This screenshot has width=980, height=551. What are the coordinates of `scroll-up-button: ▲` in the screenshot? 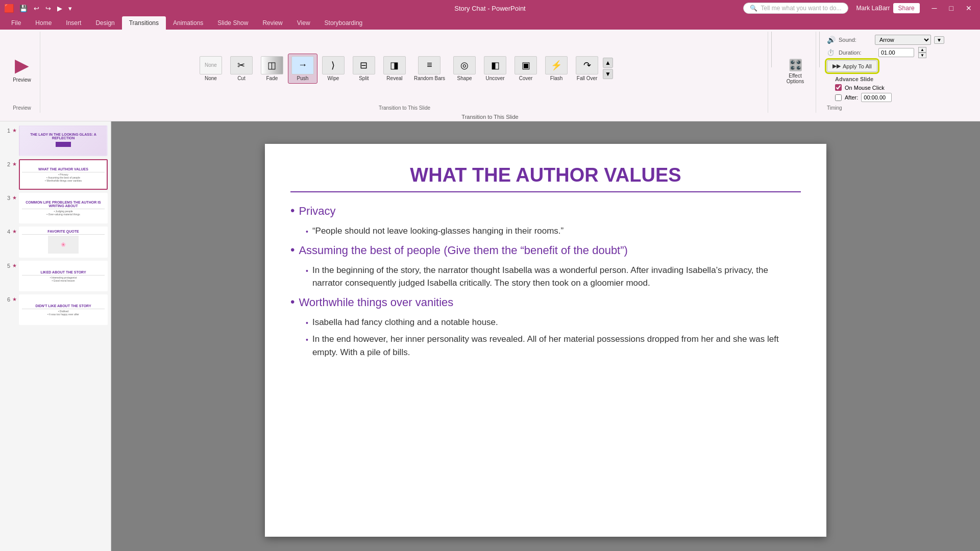 It's located at (608, 63).